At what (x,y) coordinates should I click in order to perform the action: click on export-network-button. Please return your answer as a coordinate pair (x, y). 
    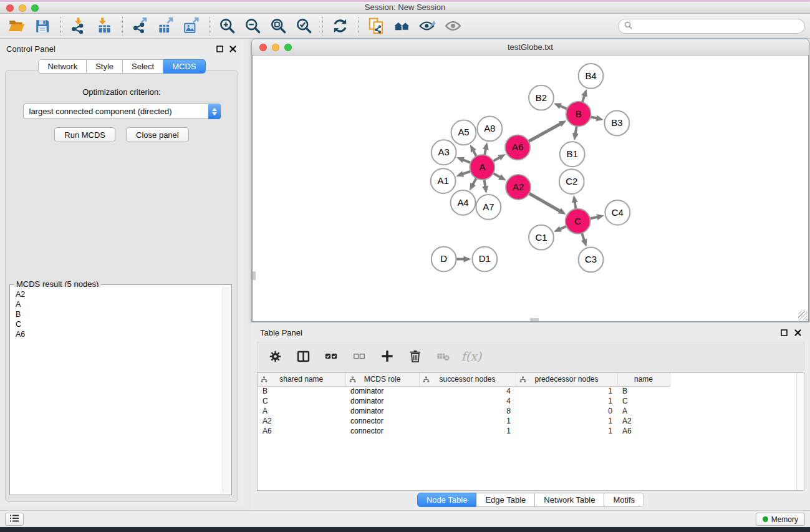
    Looking at the image, I should click on (140, 26).